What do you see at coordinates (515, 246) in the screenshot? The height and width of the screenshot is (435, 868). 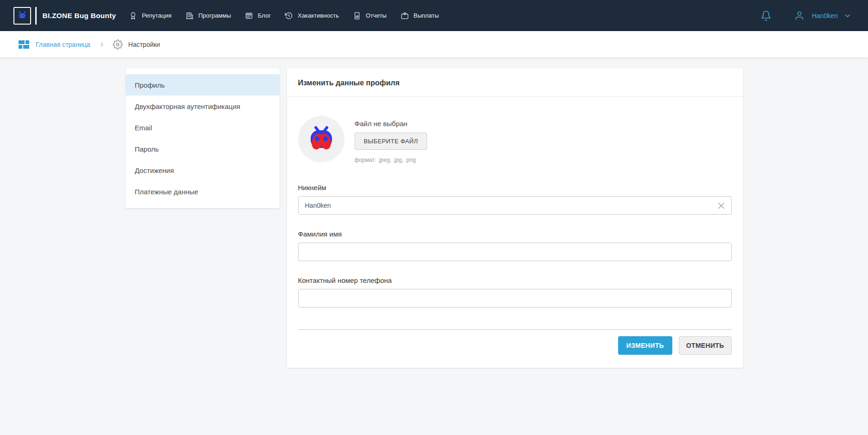 I see `field-group-fullname: Фамилия имя` at bounding box center [515, 246].